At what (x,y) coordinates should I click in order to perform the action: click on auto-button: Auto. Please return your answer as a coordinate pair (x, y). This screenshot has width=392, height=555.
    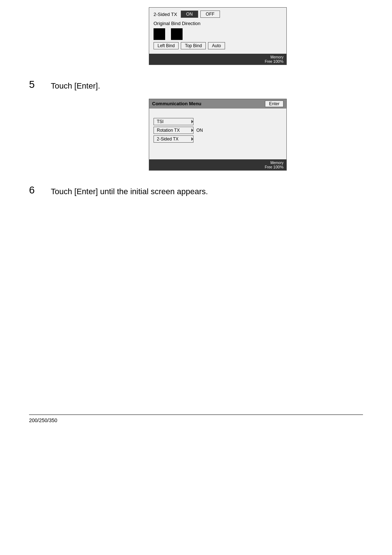
    Looking at the image, I should click on (216, 46).